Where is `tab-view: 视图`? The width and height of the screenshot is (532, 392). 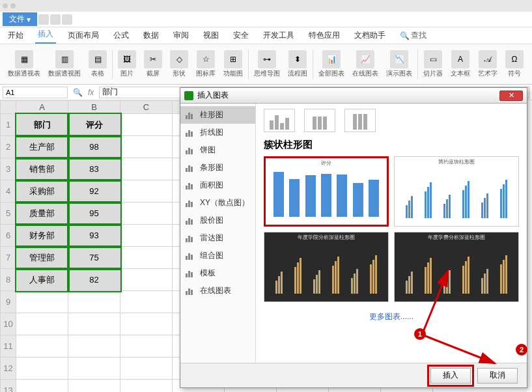
tab-view: 视图 is located at coordinates (211, 35).